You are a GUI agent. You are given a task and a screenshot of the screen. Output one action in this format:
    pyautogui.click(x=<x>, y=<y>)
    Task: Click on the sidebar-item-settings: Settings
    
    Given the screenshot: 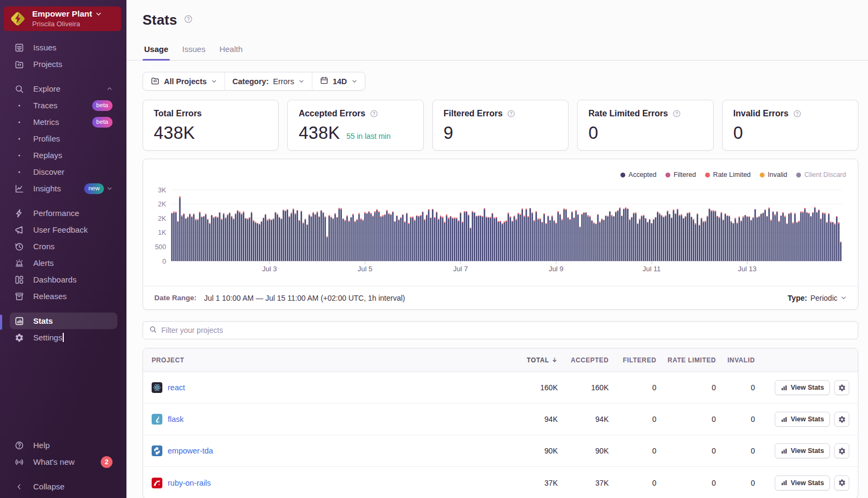 What is the action you would take?
    pyautogui.click(x=63, y=338)
    